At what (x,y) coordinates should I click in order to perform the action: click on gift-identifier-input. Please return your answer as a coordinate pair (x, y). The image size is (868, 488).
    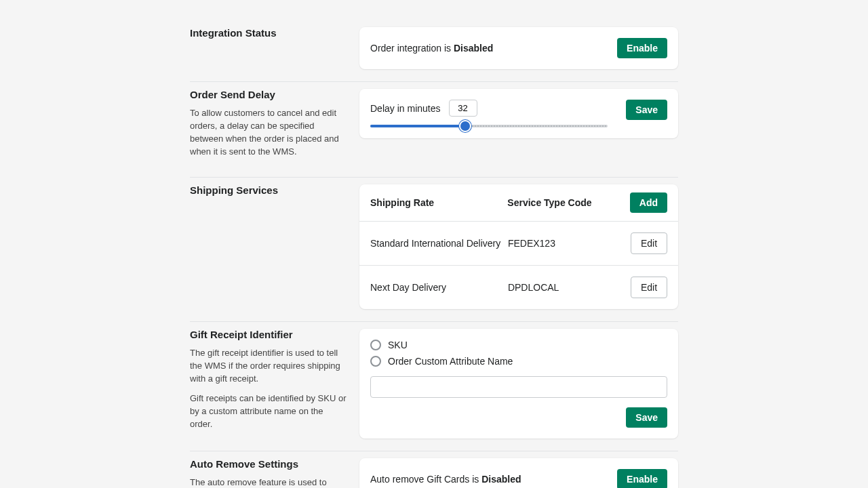
    Looking at the image, I should click on (519, 387).